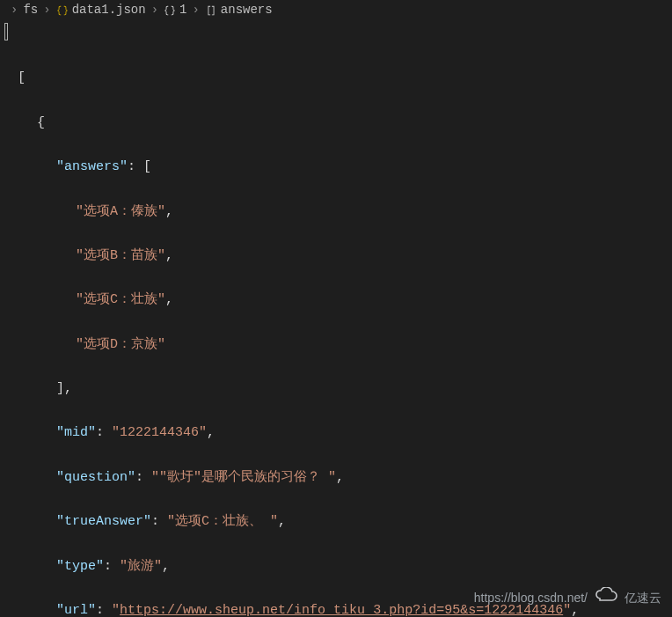  Describe the element at coordinates (568, 599) in the screenshot. I see `watermark: https://blog.csdn.net/ 亿速云` at that location.